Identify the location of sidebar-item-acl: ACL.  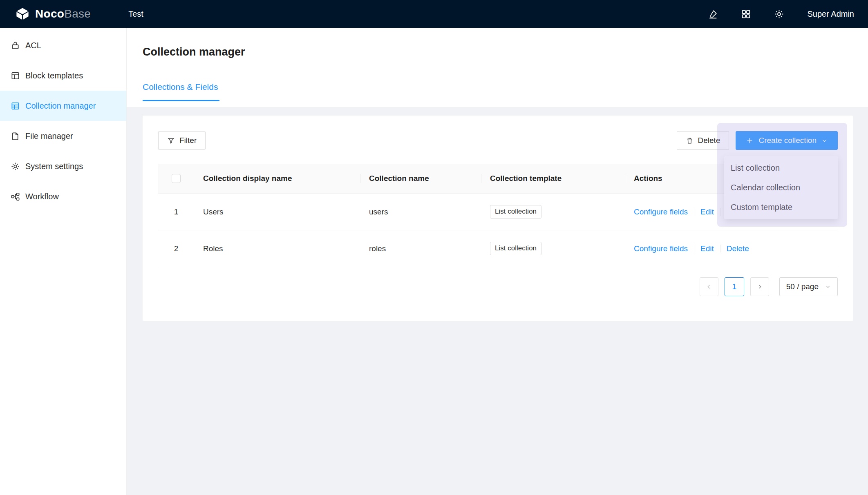
(63, 45).